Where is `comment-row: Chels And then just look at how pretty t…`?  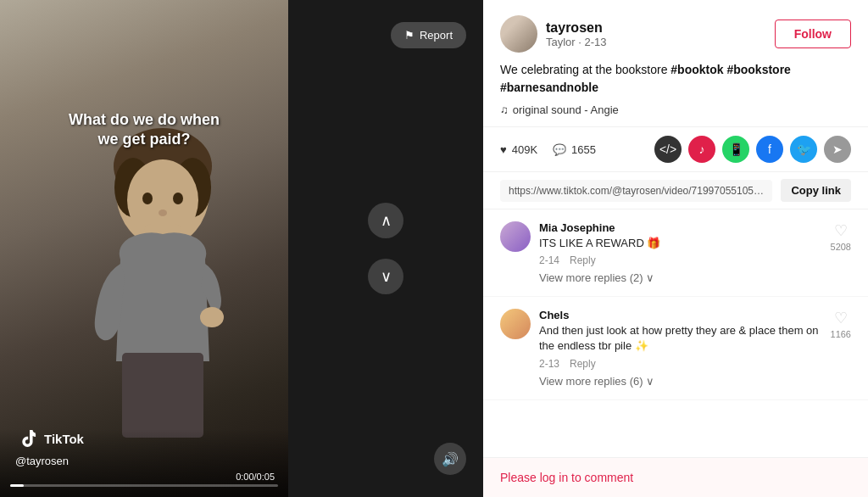
comment-row: Chels And then just look at how pretty t… is located at coordinates (676, 348).